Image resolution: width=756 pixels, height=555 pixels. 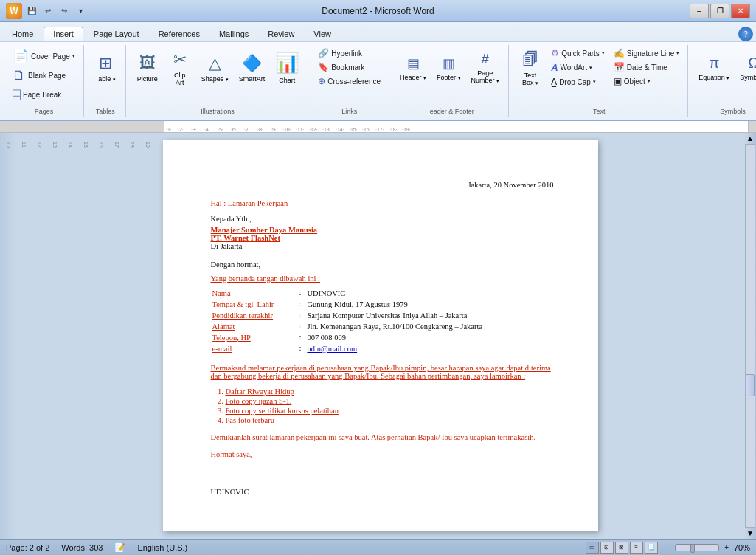 I want to click on blank-page-btn: 🗋 Blank Page, so click(x=44, y=75).